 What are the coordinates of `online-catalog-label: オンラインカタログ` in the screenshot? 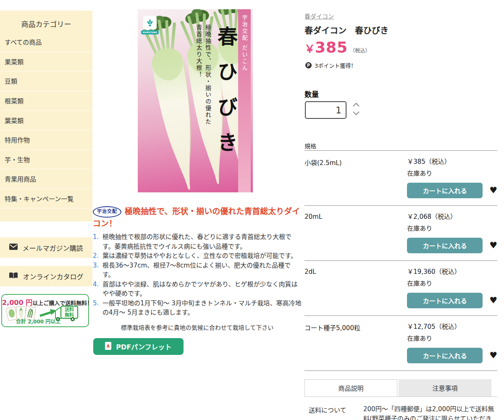 It's located at (53, 276).